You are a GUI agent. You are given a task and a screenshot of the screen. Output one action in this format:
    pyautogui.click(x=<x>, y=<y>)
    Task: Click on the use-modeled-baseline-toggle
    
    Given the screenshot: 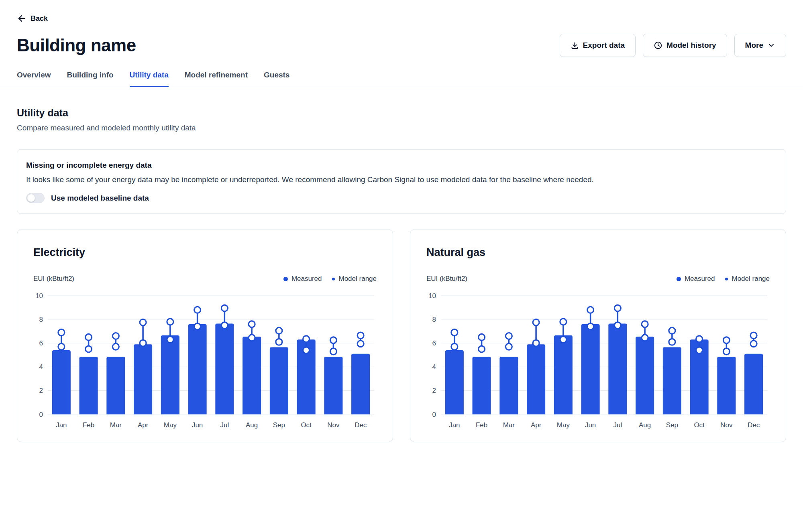 What is the action you would take?
    pyautogui.click(x=35, y=198)
    